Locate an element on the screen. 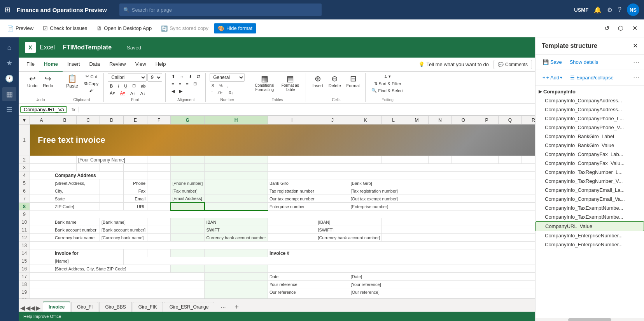  cell-8k: [Enterprise number] is located at coordinates (377, 207).